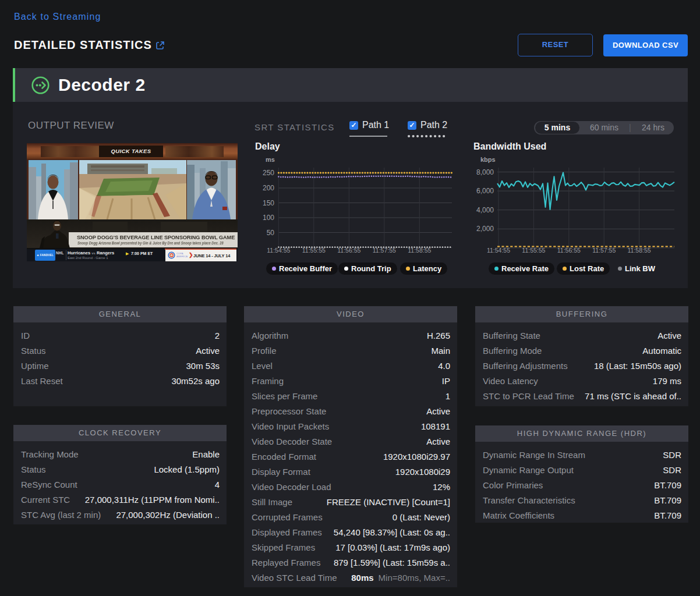  I want to click on svg-text: 6,000, so click(485, 191).